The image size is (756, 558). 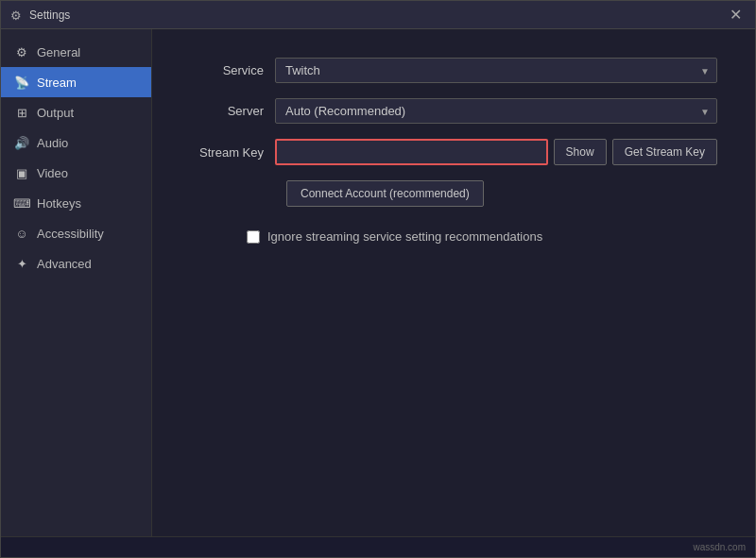 What do you see at coordinates (496, 111) in the screenshot?
I see `server-control: Auto (Recommended) ▼` at bounding box center [496, 111].